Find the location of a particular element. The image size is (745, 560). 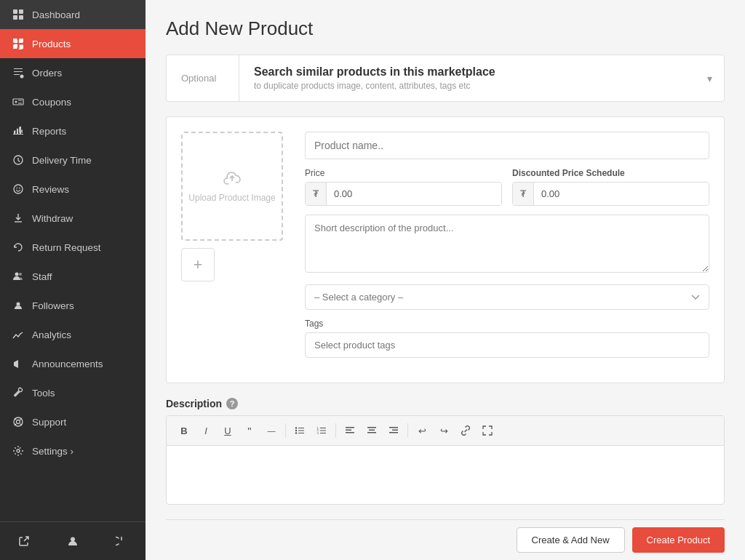

product-name-input is located at coordinates (507, 145).